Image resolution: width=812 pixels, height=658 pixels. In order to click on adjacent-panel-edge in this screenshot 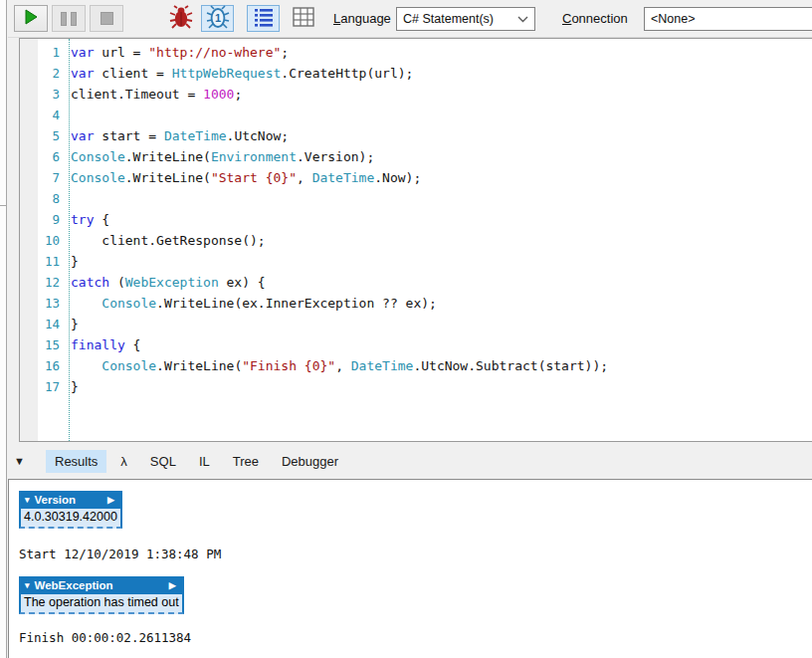, I will do `click(4, 329)`.